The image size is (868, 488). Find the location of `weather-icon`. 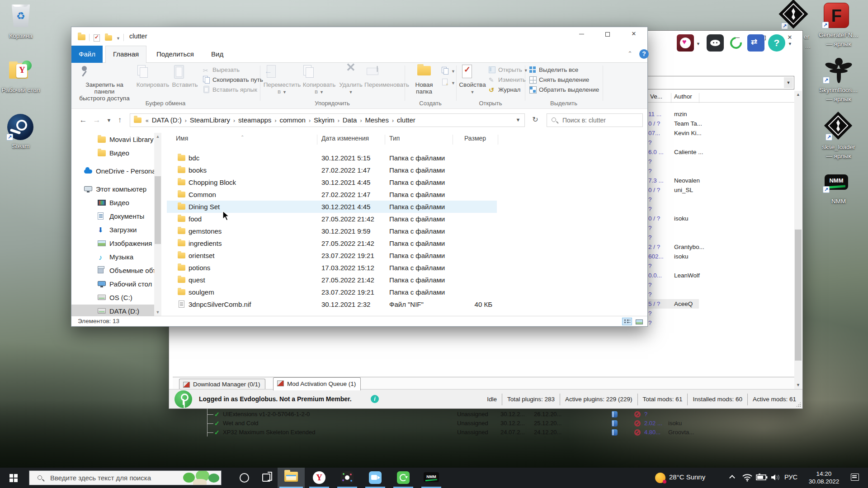

weather-icon is located at coordinates (660, 478).